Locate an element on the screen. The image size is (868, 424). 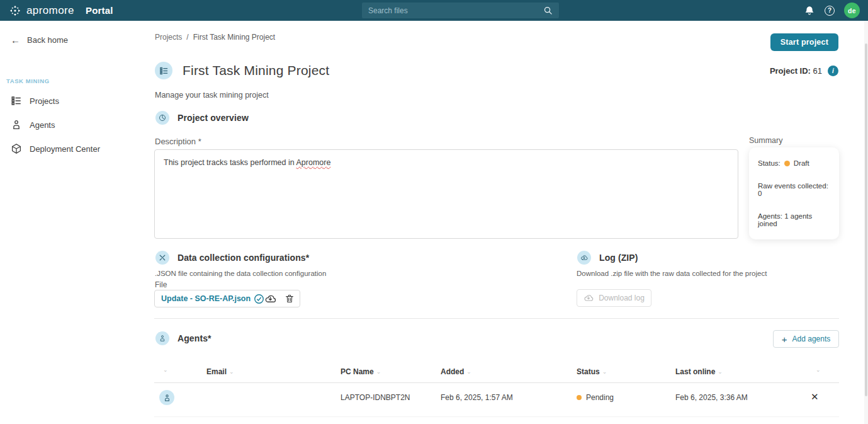
agent-avatar is located at coordinates (167, 398).